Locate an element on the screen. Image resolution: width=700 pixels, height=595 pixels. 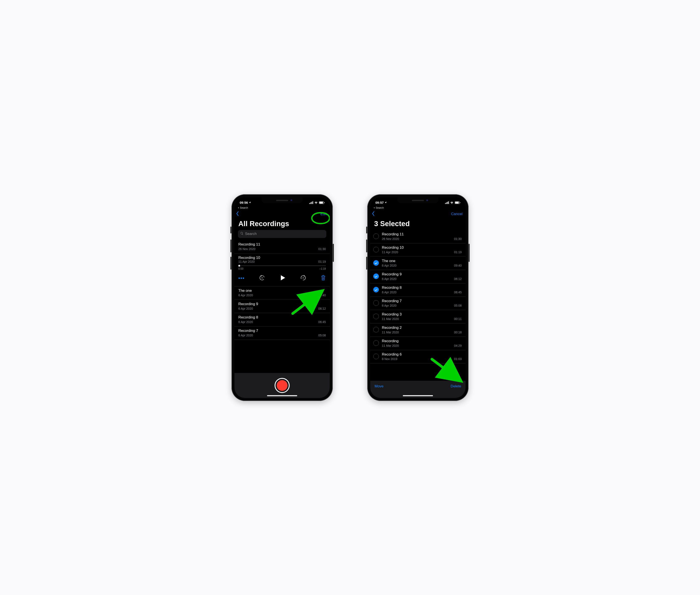
recording-row: Recording 311 Mar 202000:11 is located at coordinates (418, 317).